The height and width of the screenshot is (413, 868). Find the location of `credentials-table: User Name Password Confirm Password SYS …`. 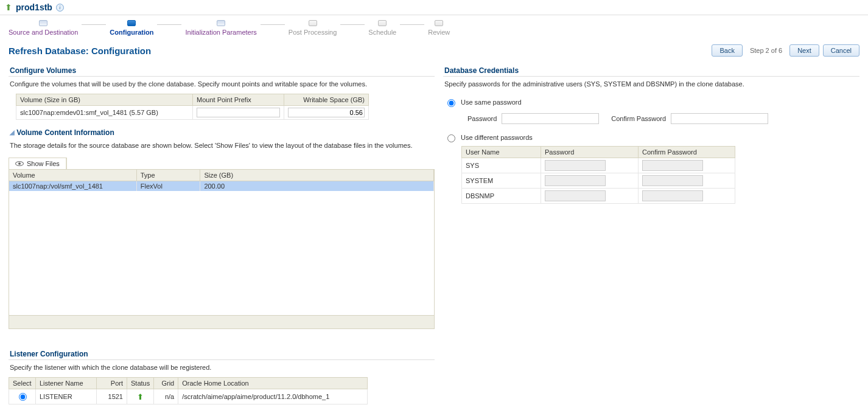

credentials-table: User Name Password Confirm Password SYS … is located at coordinates (598, 175).